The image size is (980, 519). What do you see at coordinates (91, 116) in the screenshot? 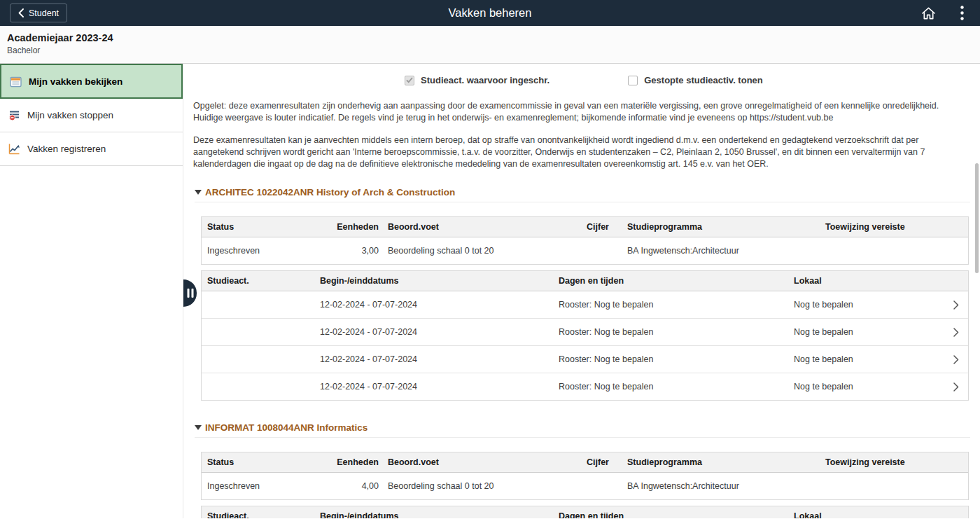
I see `sidebar-item-mijn-vakken-stoppen: Mijn vakken stoppen` at bounding box center [91, 116].